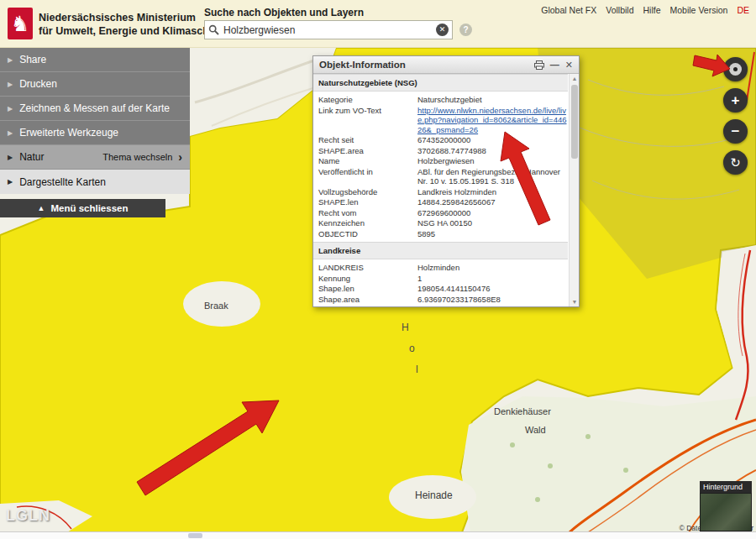  Describe the element at coordinates (736, 131) in the screenshot. I see `zoom-out-button: −` at that location.